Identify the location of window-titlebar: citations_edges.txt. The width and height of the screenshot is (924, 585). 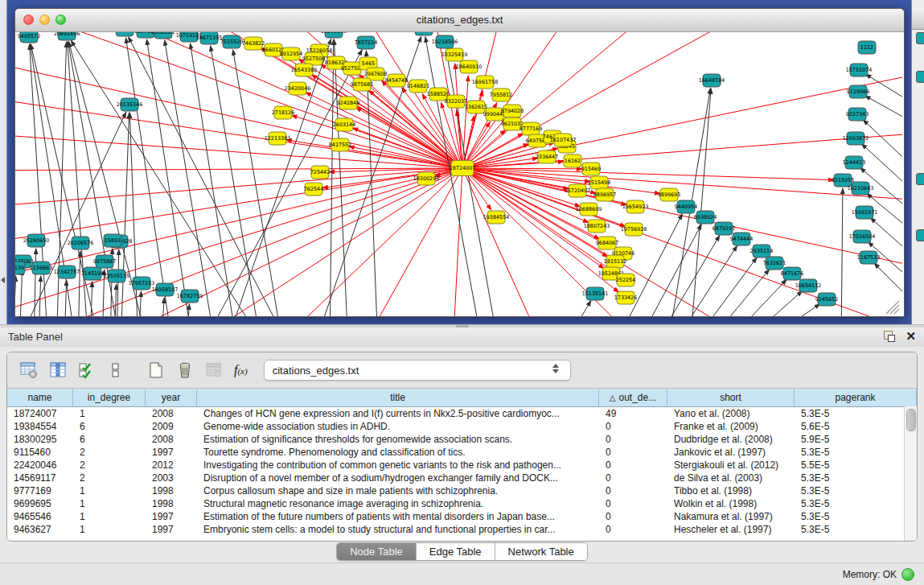
(460, 21).